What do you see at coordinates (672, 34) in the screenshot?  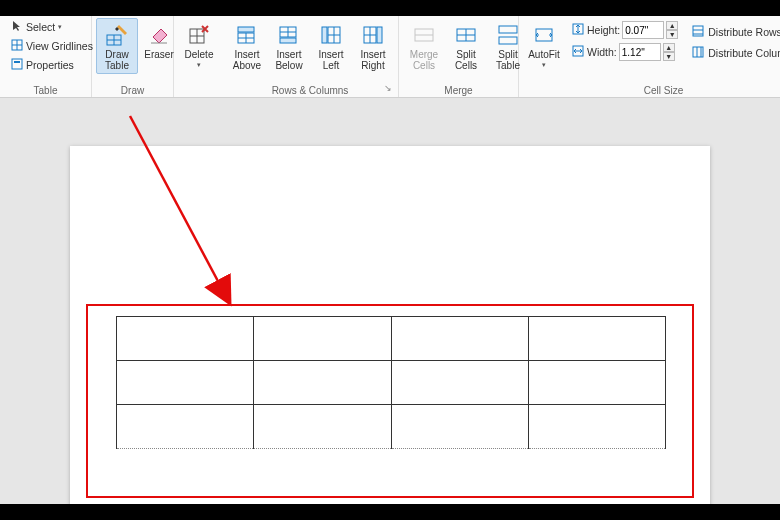 I see `height-spin-down: ▼` at bounding box center [672, 34].